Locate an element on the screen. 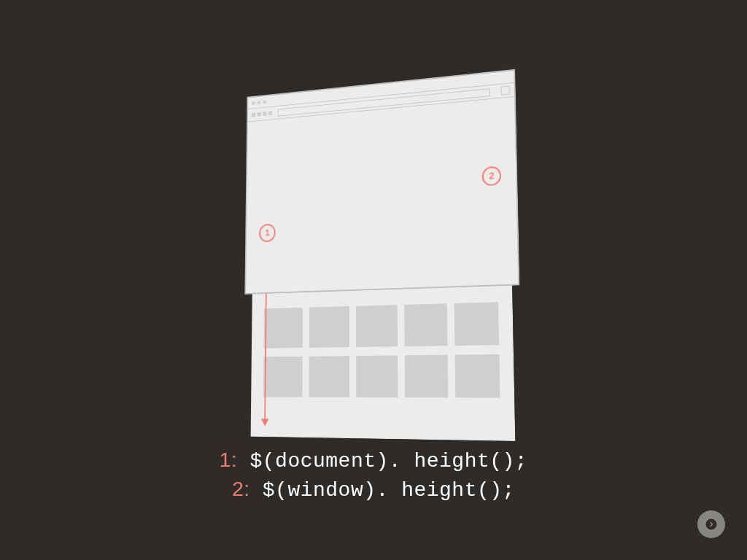 The image size is (747, 560). arrow-right-circle-icon is located at coordinates (711, 524).